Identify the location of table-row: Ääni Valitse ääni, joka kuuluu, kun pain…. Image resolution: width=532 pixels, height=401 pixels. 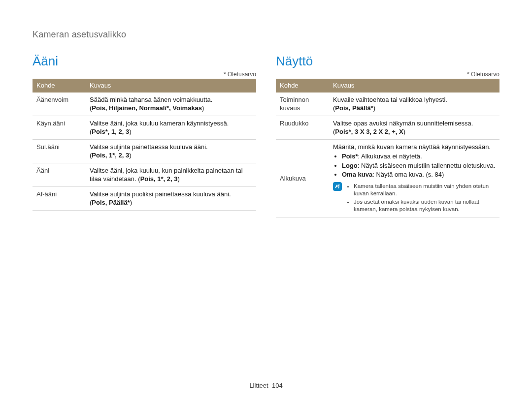
(144, 175).